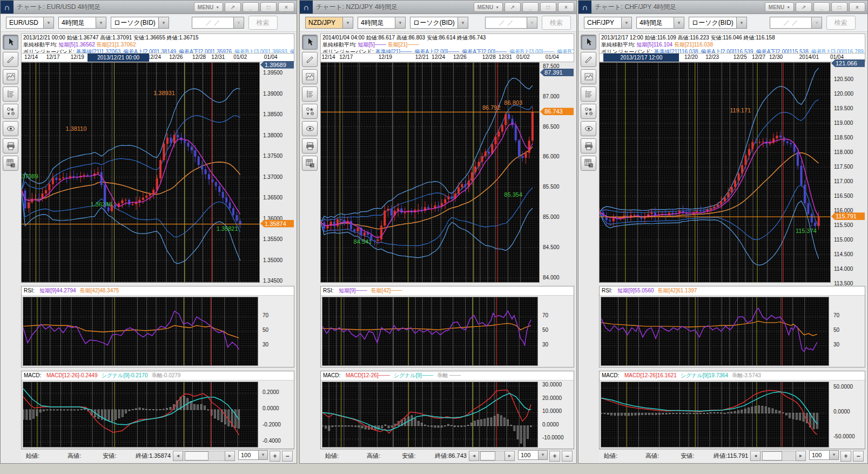 The width and height of the screenshot is (868, 474). What do you see at coordinates (149, 8) in the screenshot?
I see `window-titlebar: ∩ チャート: EUR/USD 4時間足 MENU ▼ ↗ _ □ ×` at bounding box center [149, 8].